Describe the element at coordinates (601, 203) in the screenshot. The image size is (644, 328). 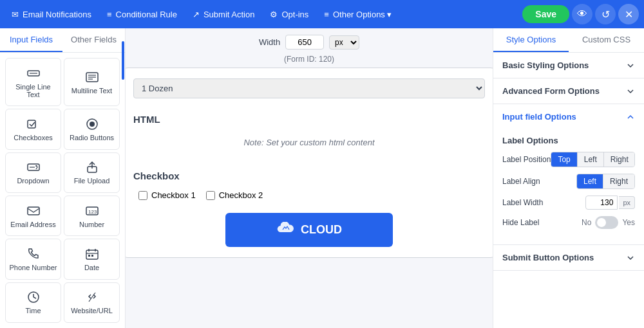
I see `label-width-input` at that location.